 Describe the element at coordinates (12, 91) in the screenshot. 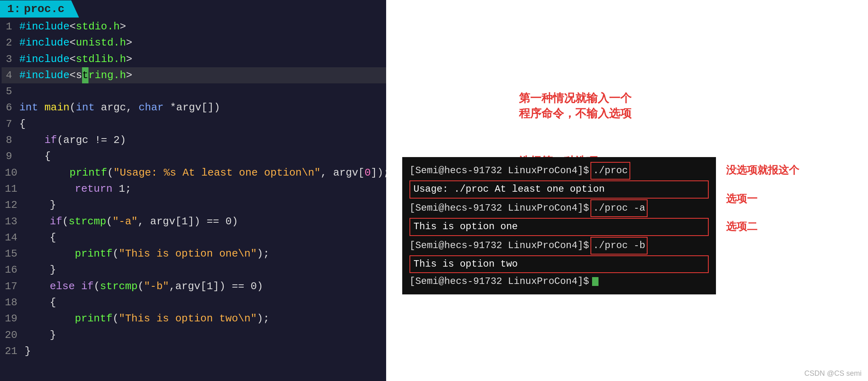

I see `line-num-5: 5` at that location.